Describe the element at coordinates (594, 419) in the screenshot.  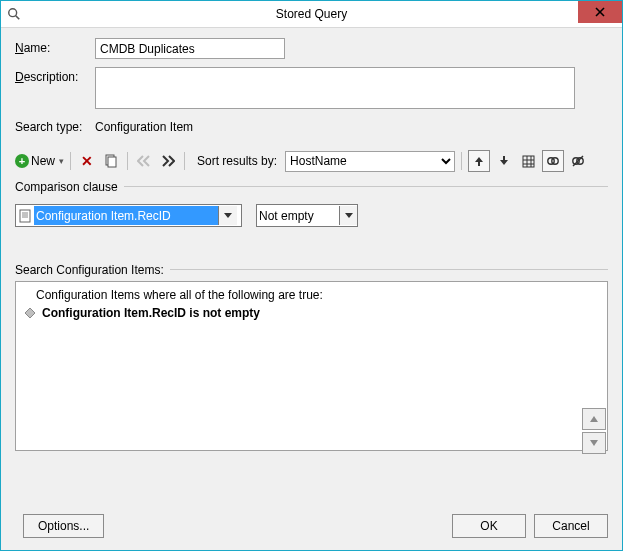
I see `move-up-button` at that location.